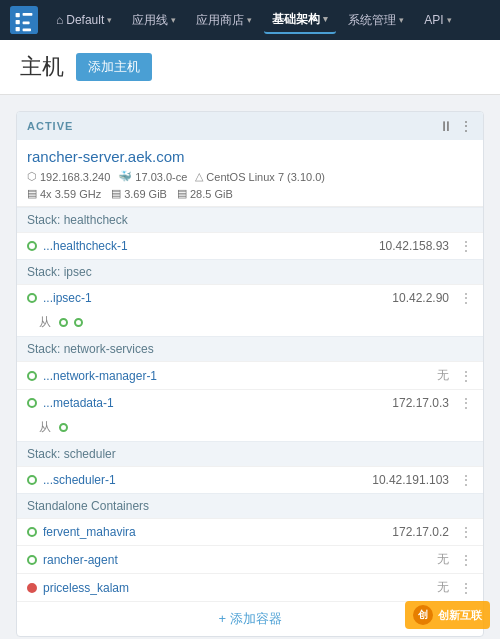 The width and height of the screenshot is (500, 639). What do you see at coordinates (250, 298) in the screenshot?
I see `stack-ipsec: Stack: ipsec ...ipsec-1 10.42.2.90 ⋮ 从` at bounding box center [250, 298].